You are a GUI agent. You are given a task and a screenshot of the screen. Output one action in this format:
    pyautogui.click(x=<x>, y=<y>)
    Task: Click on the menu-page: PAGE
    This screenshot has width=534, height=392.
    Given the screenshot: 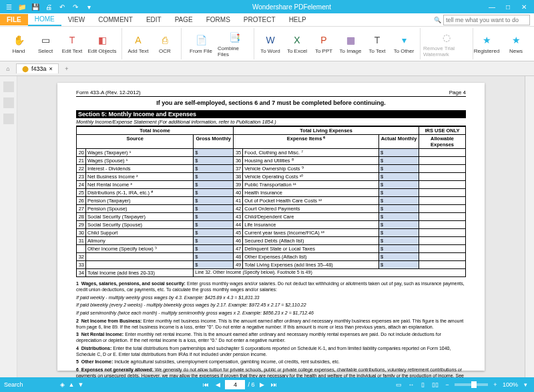 What is the action you would take?
    pyautogui.click(x=184, y=20)
    